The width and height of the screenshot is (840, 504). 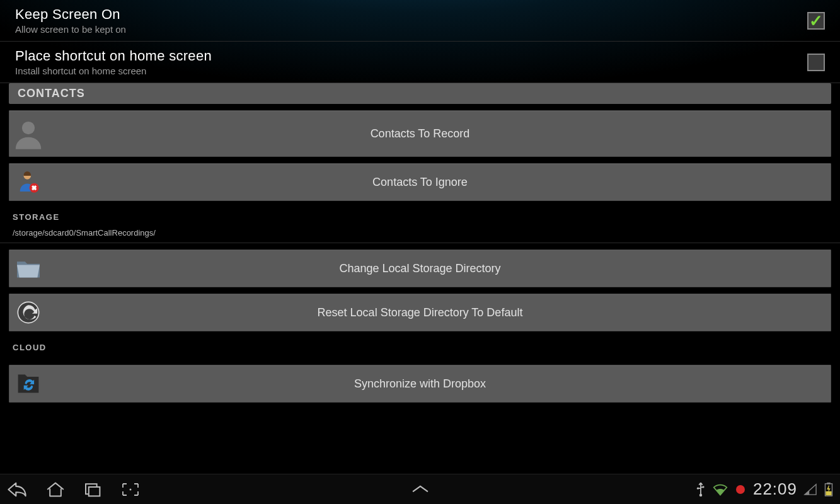 I want to click on usb-icon, so click(x=701, y=490).